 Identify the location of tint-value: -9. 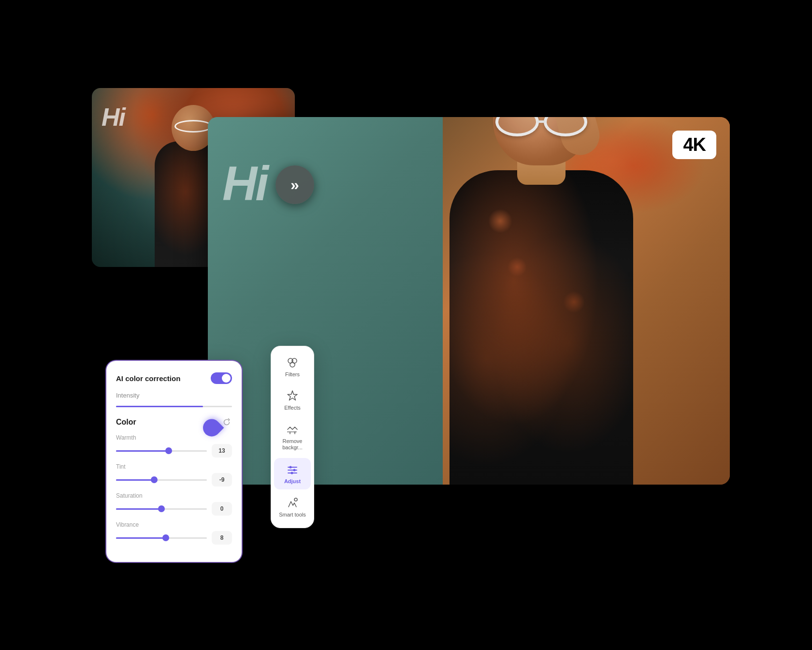
(222, 480).